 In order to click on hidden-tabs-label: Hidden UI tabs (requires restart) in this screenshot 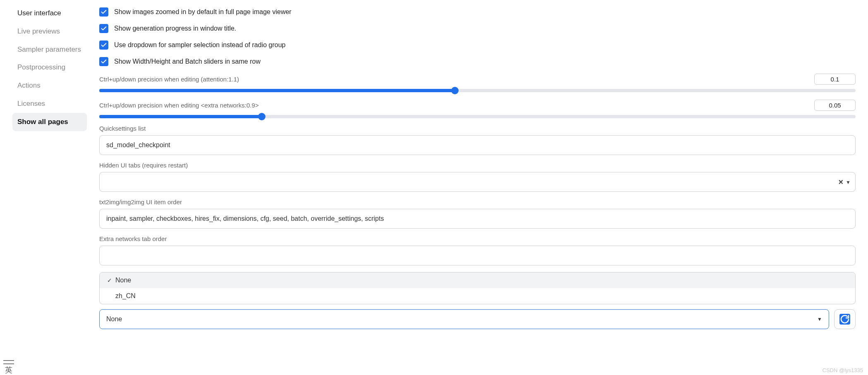, I will do `click(477, 165)`.